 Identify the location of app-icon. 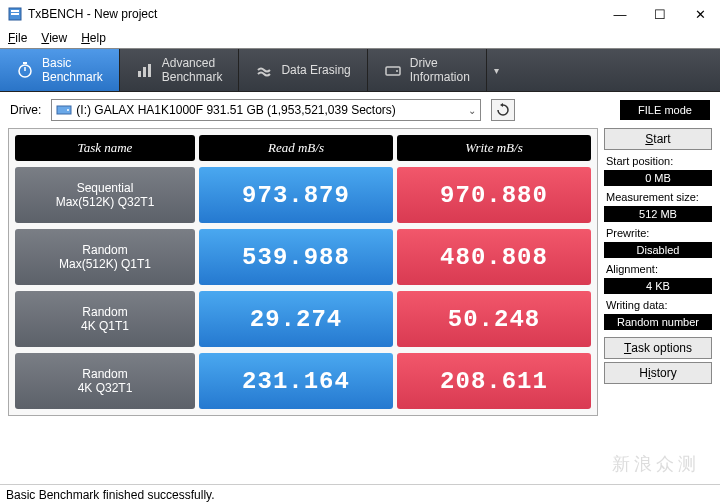
(15, 14).